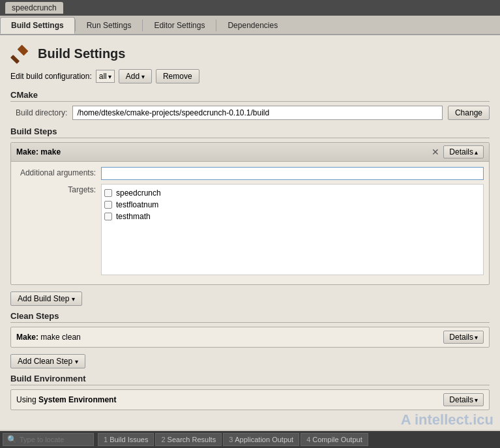 The height and width of the screenshot is (448, 500). What do you see at coordinates (108, 217) in the screenshot?
I see `target-checkbox-testhmath` at bounding box center [108, 217].